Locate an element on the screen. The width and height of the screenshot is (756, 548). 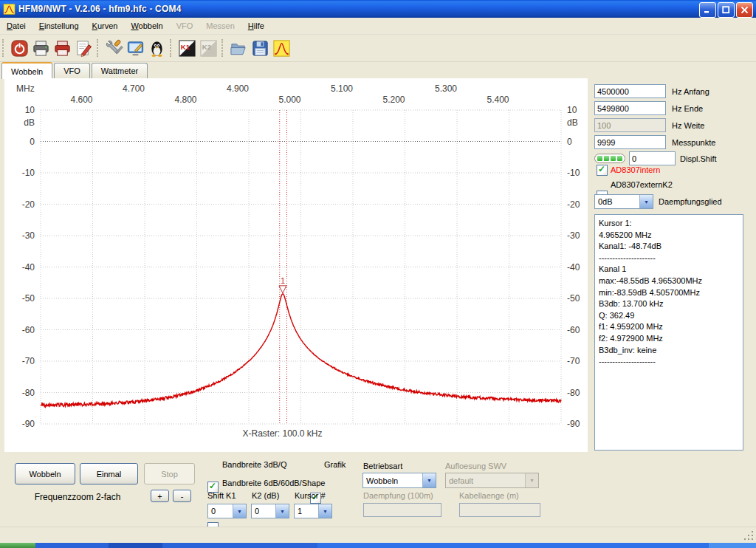
toolbar: K1 K2 is located at coordinates (378, 49).